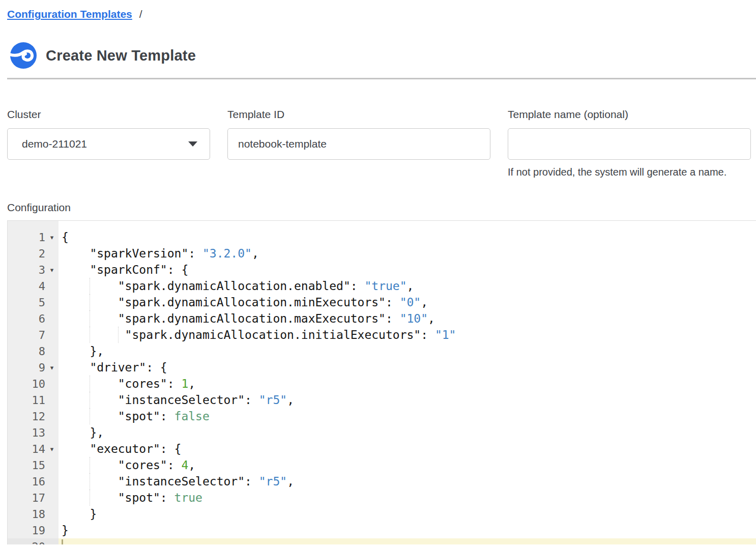 Image resolution: width=756 pixels, height=546 pixels. Describe the element at coordinates (33, 449) in the screenshot. I see `gutter-line-14: 14▾` at that location.